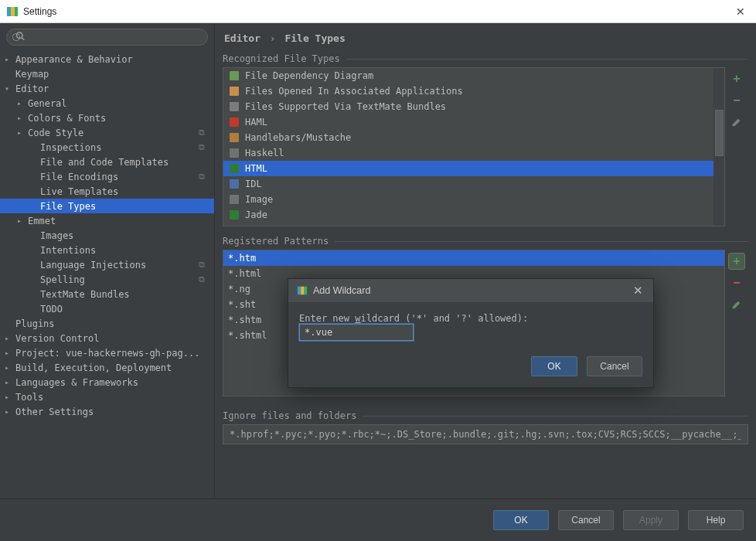  I want to click on modal-close-button: ✕, so click(638, 291).